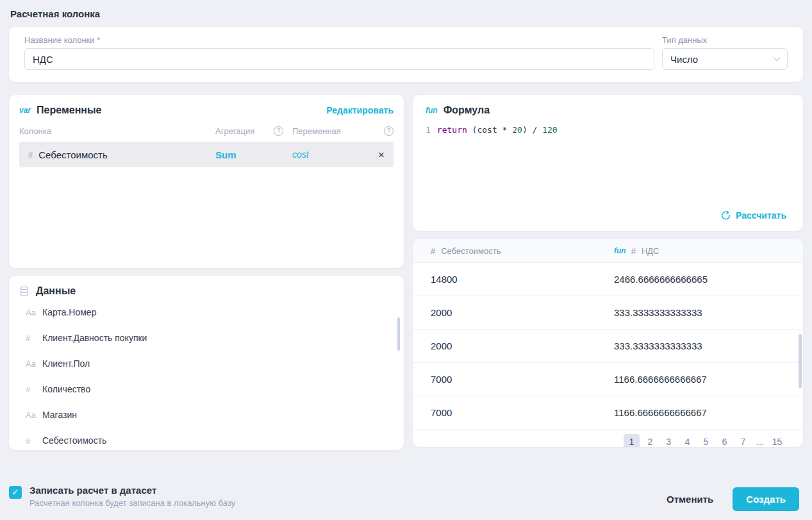 This screenshot has height=520, width=812. I want to click on data-field-item: Aa Клиент.Пол, so click(206, 364).